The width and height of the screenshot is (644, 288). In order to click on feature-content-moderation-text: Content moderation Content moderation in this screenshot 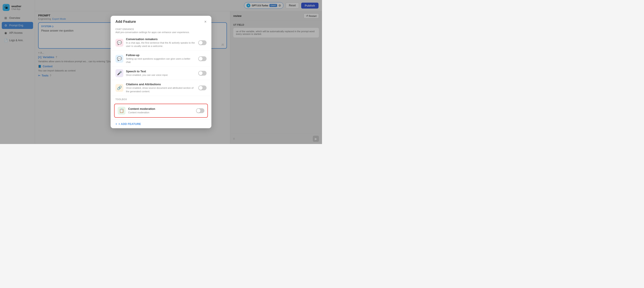, I will do `click(161, 111)`.